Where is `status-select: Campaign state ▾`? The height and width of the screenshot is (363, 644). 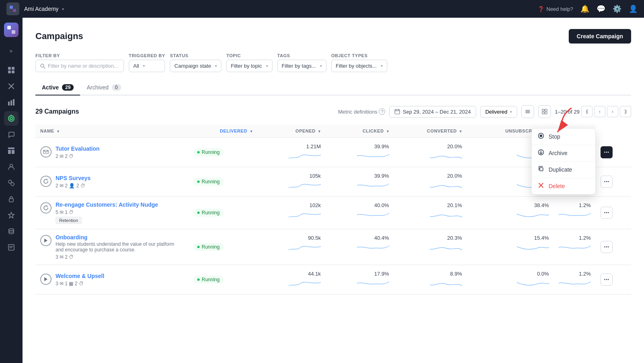
status-select: Campaign state ▾ is located at coordinates (196, 66).